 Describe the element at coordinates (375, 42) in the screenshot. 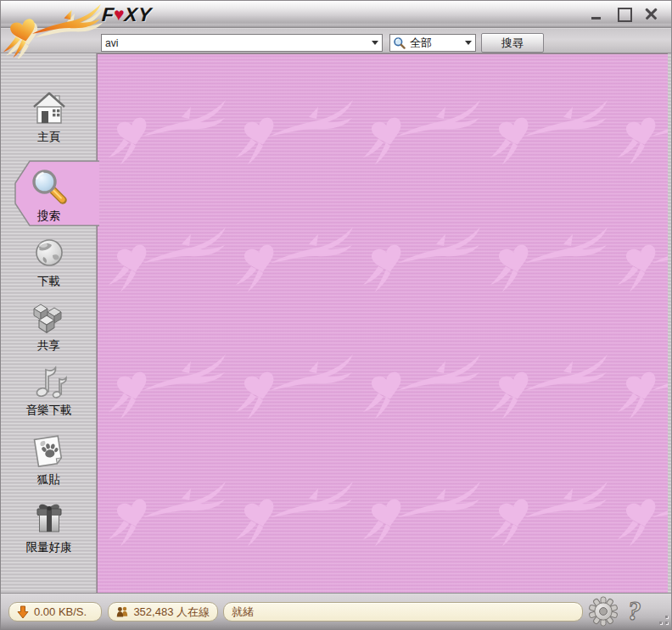

I see `query-dropdown-button` at that location.